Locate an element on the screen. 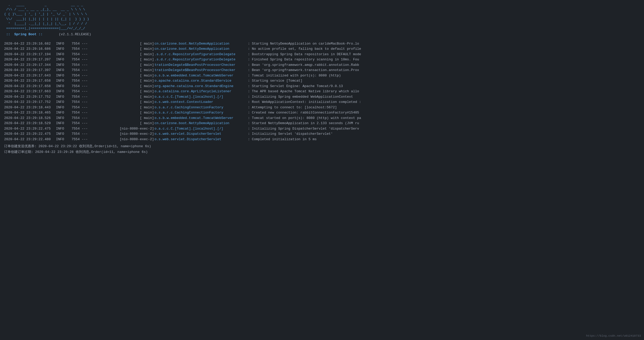 This screenshot has width=644, height=340. log-row: 2020-04-22 23:29:22.480 INFO 7554 --- [n… is located at coordinates (322, 139).